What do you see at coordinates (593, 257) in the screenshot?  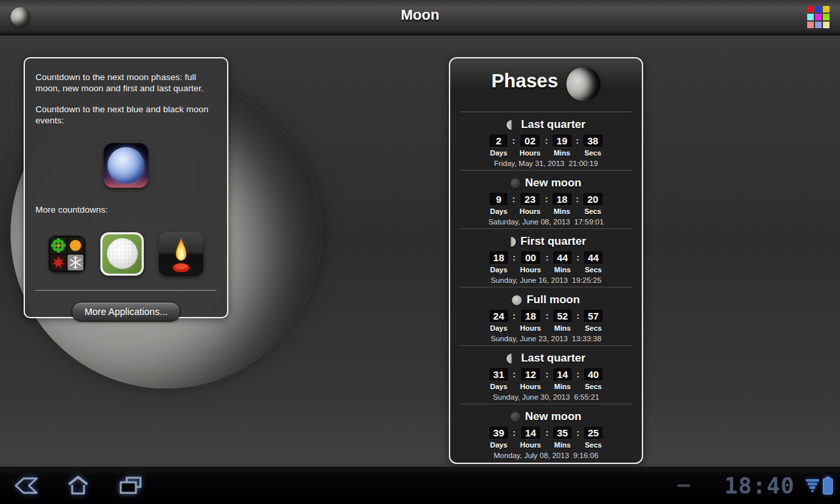 I see `secs-value: 44` at bounding box center [593, 257].